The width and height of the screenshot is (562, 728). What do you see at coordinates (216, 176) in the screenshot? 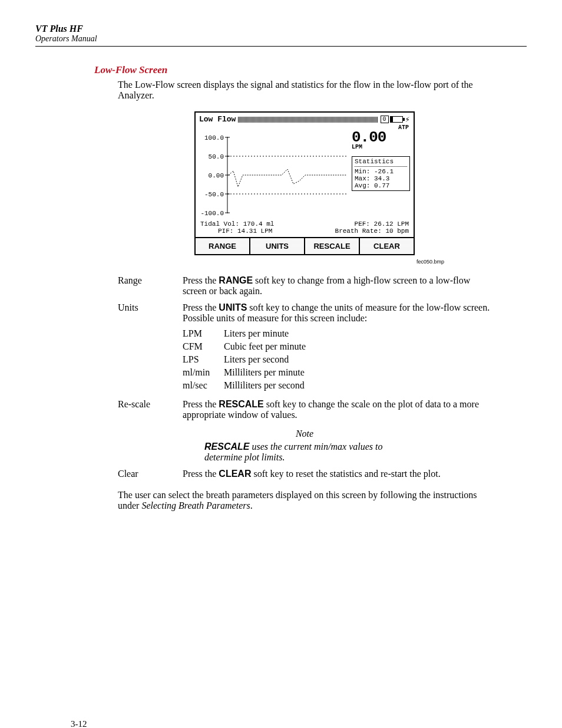
I see `ytick-2: 0.00` at bounding box center [216, 176].